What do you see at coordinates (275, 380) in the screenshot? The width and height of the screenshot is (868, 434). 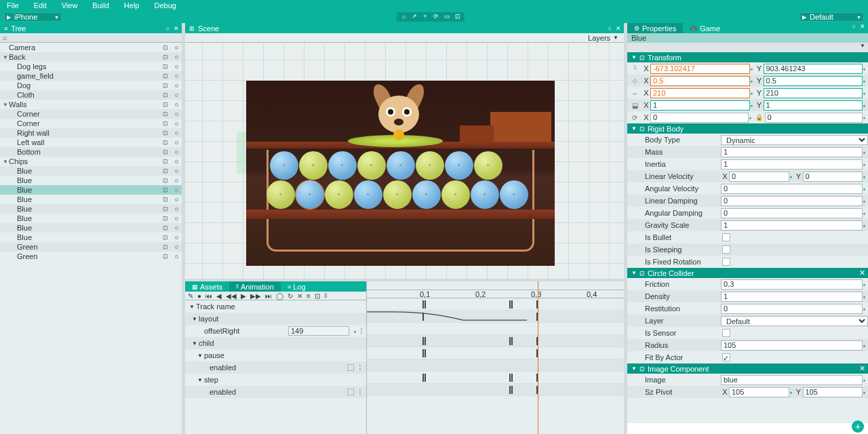 I see `track-step: ▼step` at bounding box center [275, 380].